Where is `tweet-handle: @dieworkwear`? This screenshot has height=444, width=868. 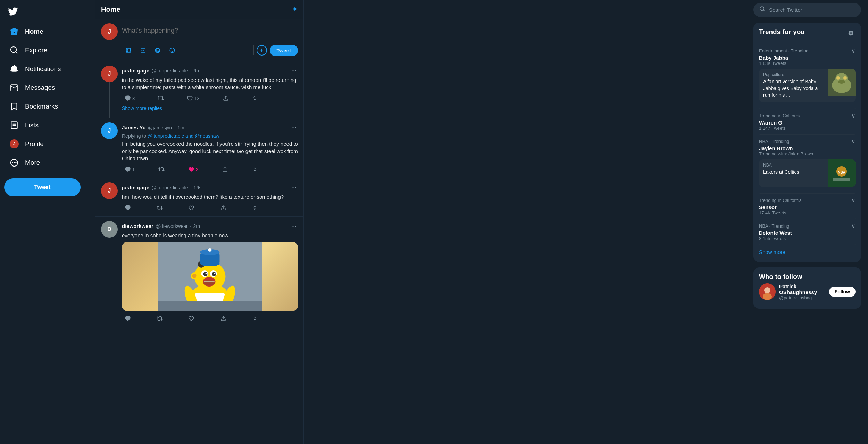
tweet-handle: @dieworkwear is located at coordinates (172, 226).